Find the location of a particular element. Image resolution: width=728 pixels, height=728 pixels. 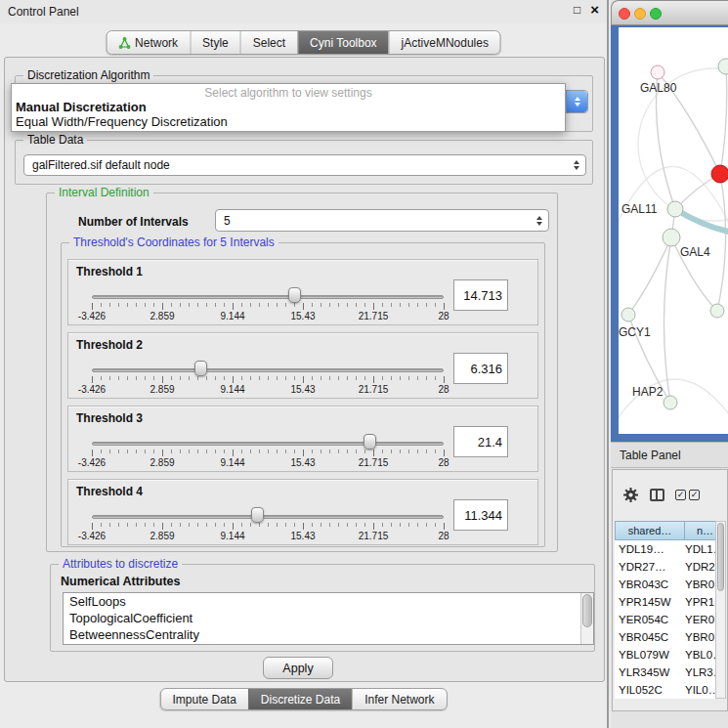

threshold-value: 14.713 is located at coordinates (481, 295).